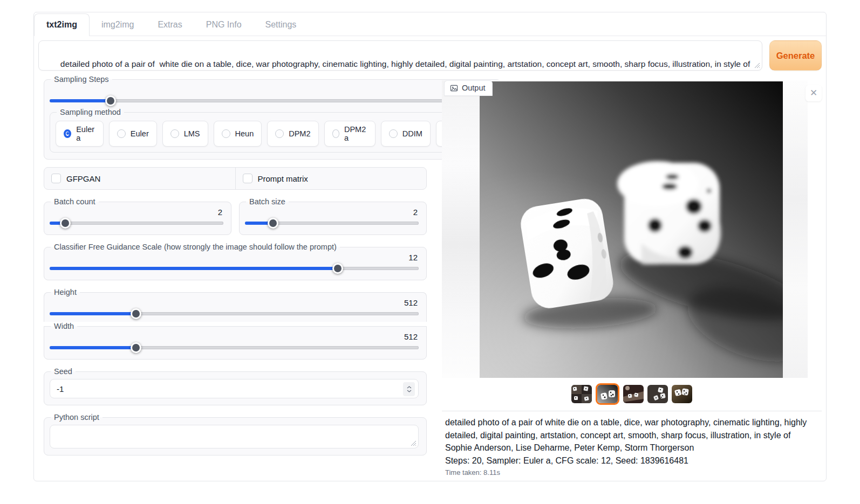 This screenshot has width=860, height=504. I want to click on sampler-option-label: DDIM, so click(412, 134).